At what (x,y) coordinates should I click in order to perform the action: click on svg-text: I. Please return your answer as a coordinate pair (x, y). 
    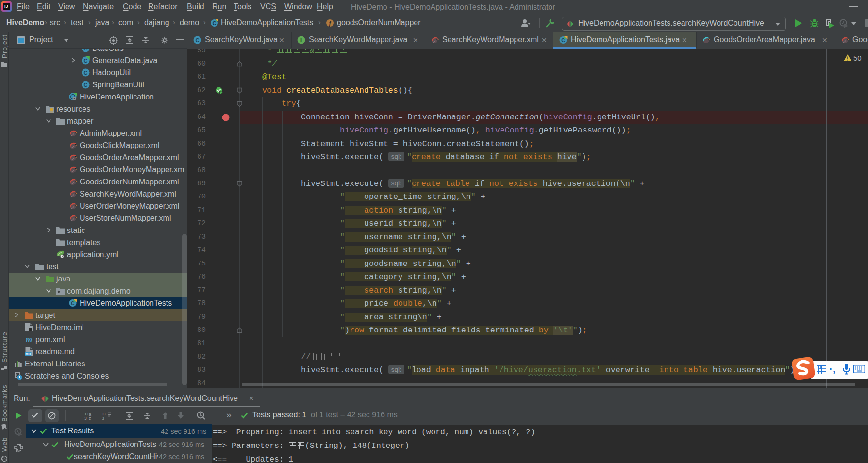
    Looking at the image, I should click on (301, 40).